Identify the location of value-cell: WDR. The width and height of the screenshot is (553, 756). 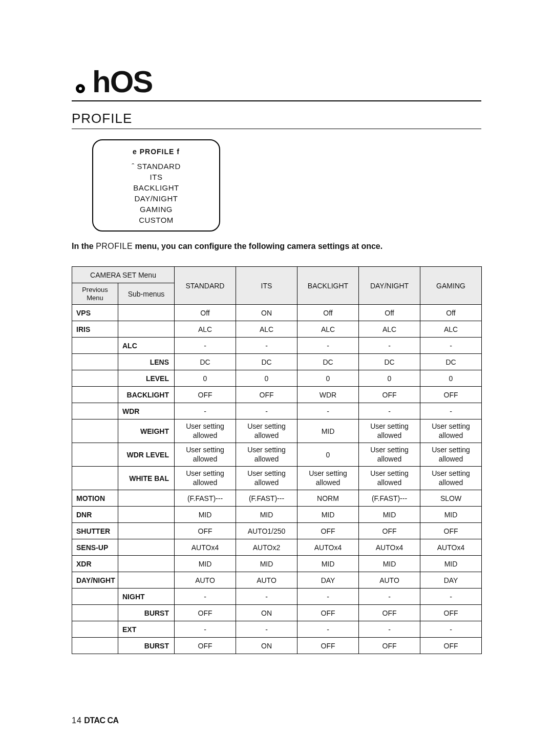
(328, 395).